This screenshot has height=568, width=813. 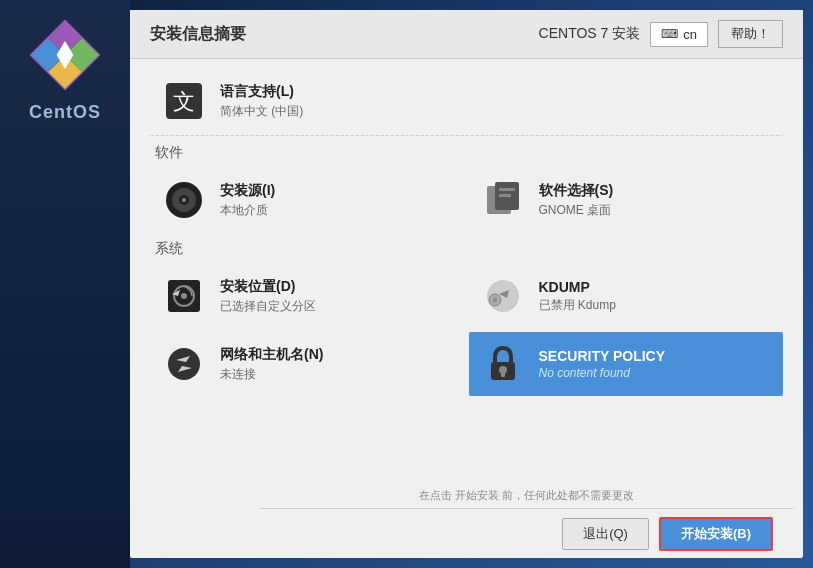 I want to click on software-section-label: 软件, so click(x=466, y=153).